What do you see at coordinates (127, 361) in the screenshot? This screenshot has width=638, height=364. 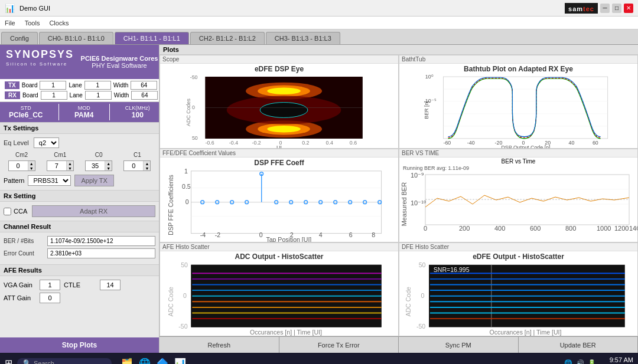 I see `explorer-icon: 🗂️` at bounding box center [127, 361].